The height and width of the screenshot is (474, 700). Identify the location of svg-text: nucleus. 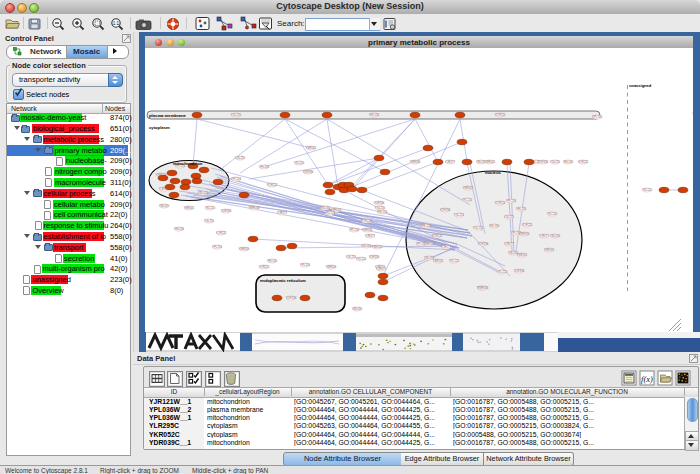
(493, 172).